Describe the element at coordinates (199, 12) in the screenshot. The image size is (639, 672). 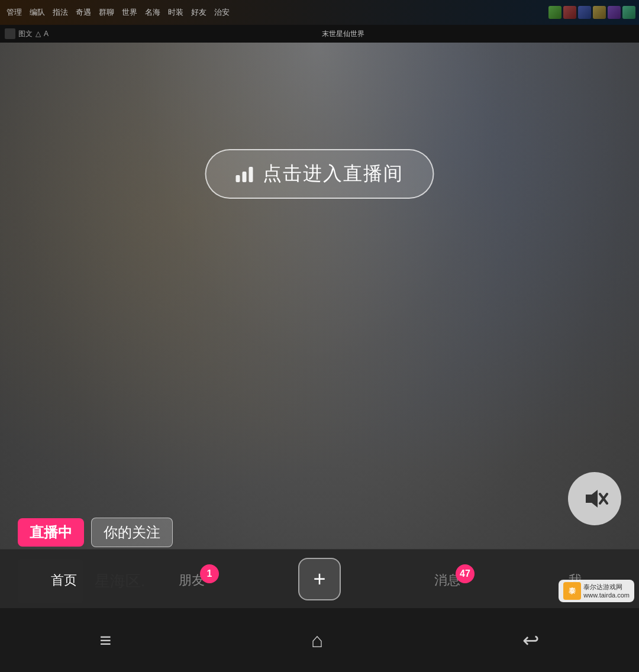
I see `game-menu-friends2: 好友` at that location.